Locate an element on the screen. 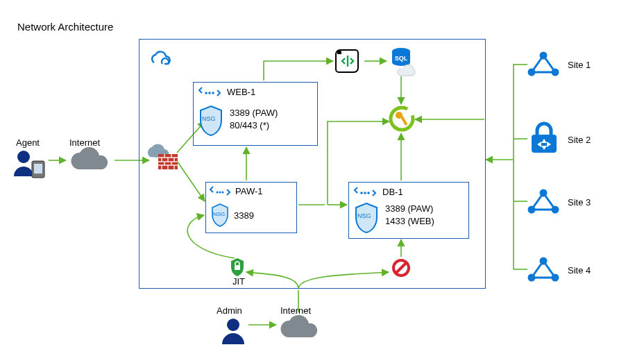  diagram-title: Network Architecture is located at coordinates (65, 28).